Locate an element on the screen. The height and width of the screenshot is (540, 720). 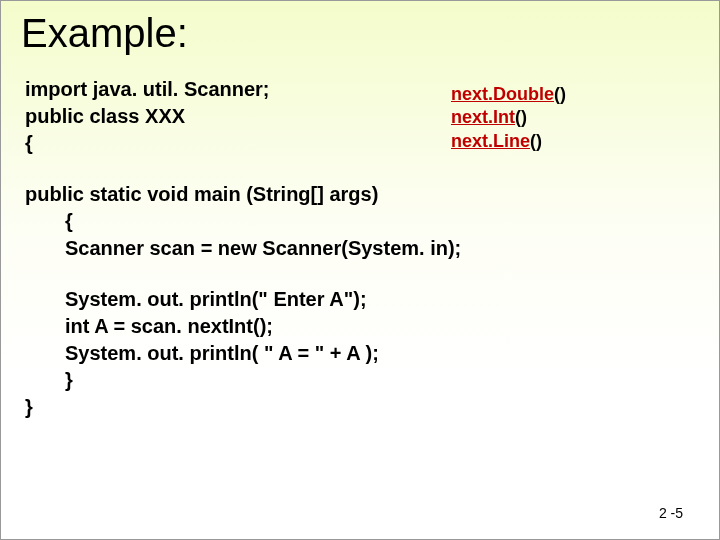
code-line: System. out. println( " A = " + A ); is located at coordinates (372, 354).